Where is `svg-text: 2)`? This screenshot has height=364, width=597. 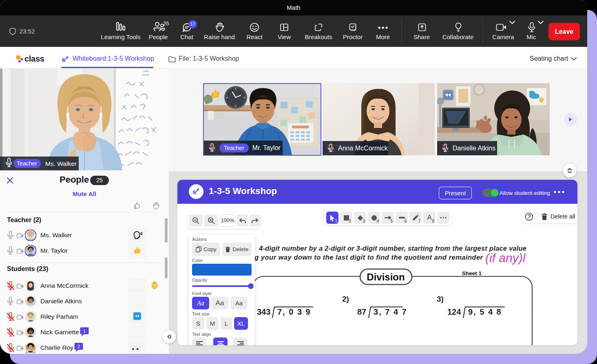 svg-text: 2) is located at coordinates (346, 299).